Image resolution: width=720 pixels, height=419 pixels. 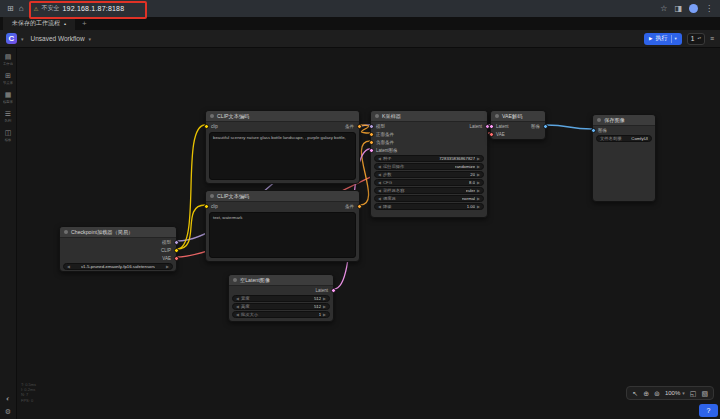 What do you see at coordinates (672, 393) in the screenshot?
I see `zoom-value: 100%` at bounding box center [672, 393].